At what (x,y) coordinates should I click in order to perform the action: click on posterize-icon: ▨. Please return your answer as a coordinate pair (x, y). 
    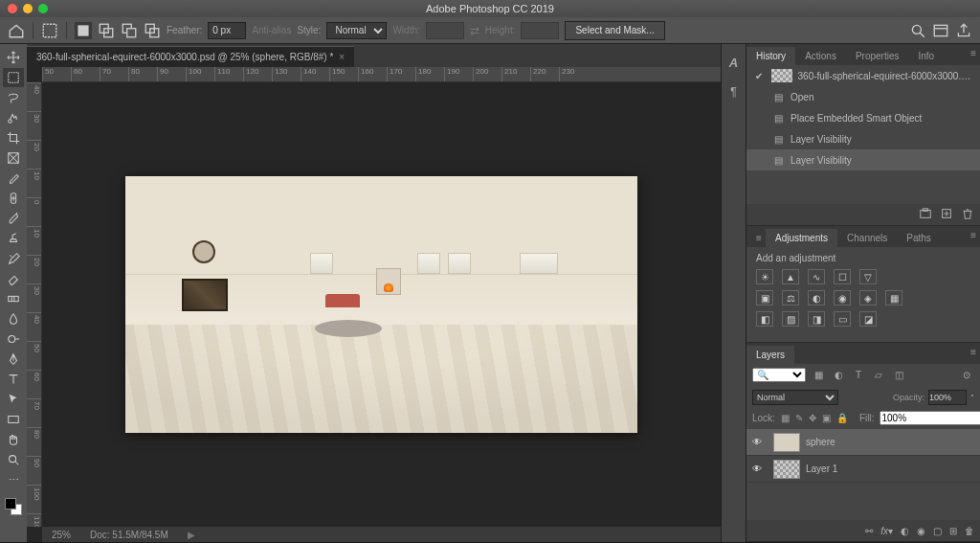
    Looking at the image, I should click on (791, 319).